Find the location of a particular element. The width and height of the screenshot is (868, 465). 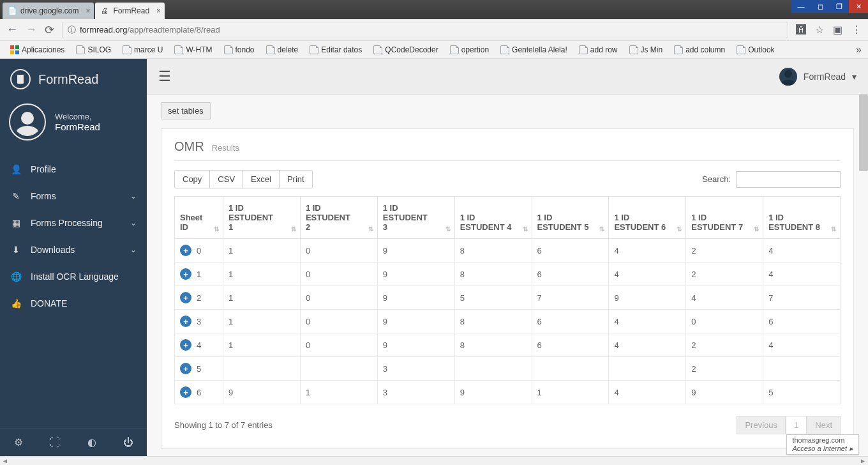

window-horizontal-scrollbar: ◄ ► is located at coordinates (434, 461).